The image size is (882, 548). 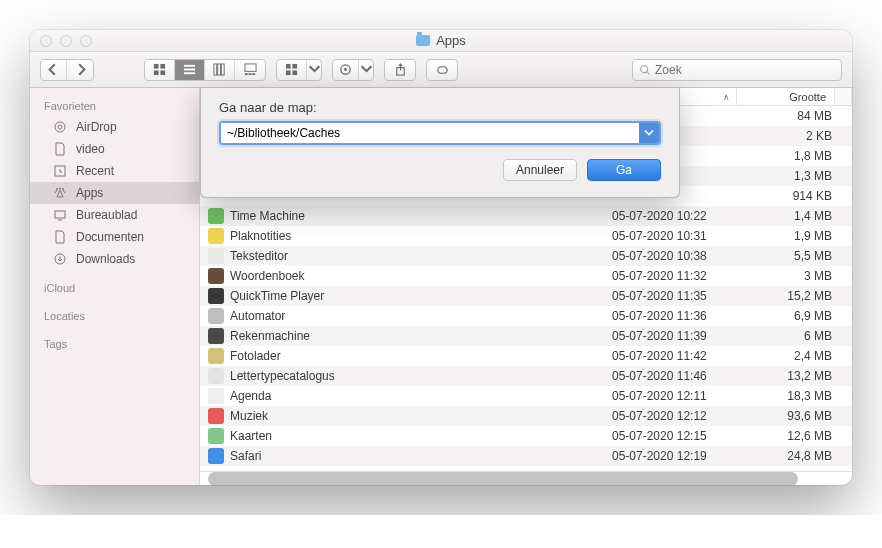 What do you see at coordinates (679, 356) in the screenshot?
I see `file-date: 05-07-2020 11:42` at bounding box center [679, 356].